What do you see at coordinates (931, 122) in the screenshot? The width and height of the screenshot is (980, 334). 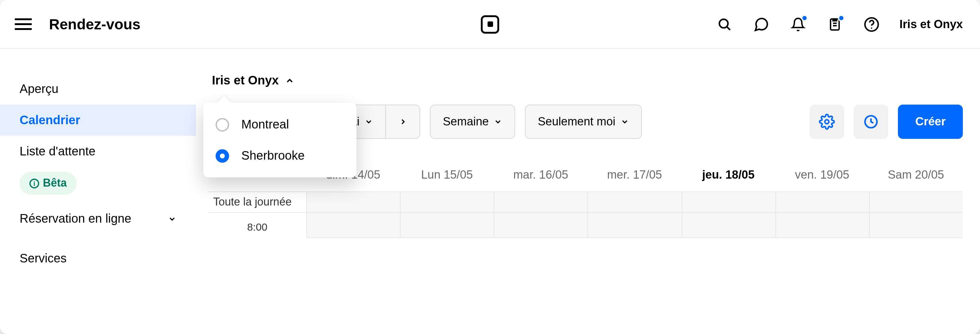 I see `create-label: Créer` at bounding box center [931, 122].